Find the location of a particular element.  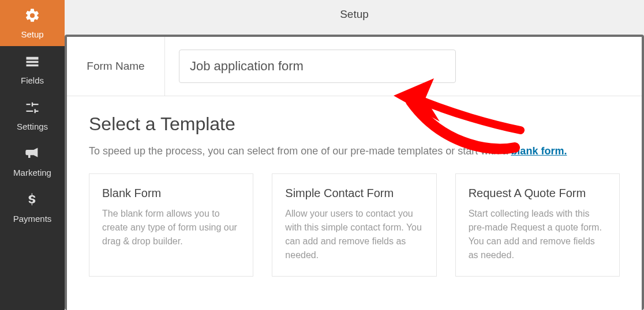

sidebar-item-settings: Settings is located at coordinates (32, 115).